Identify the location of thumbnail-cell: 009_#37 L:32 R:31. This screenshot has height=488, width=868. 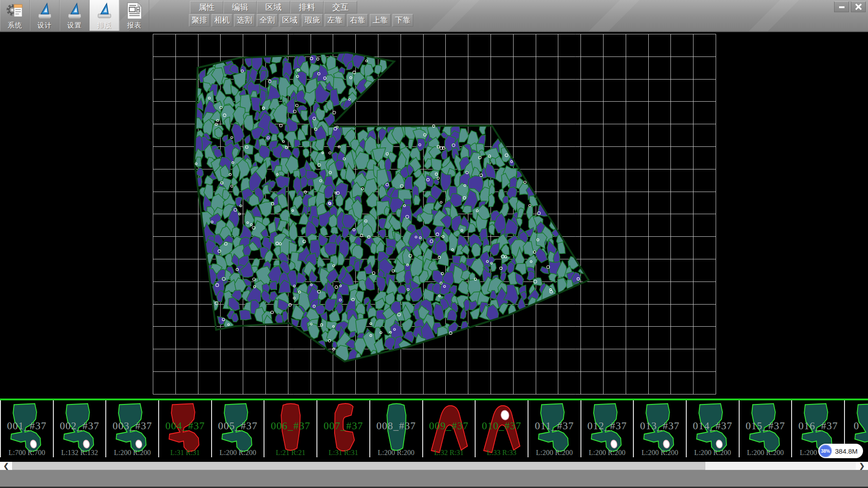
(449, 429).